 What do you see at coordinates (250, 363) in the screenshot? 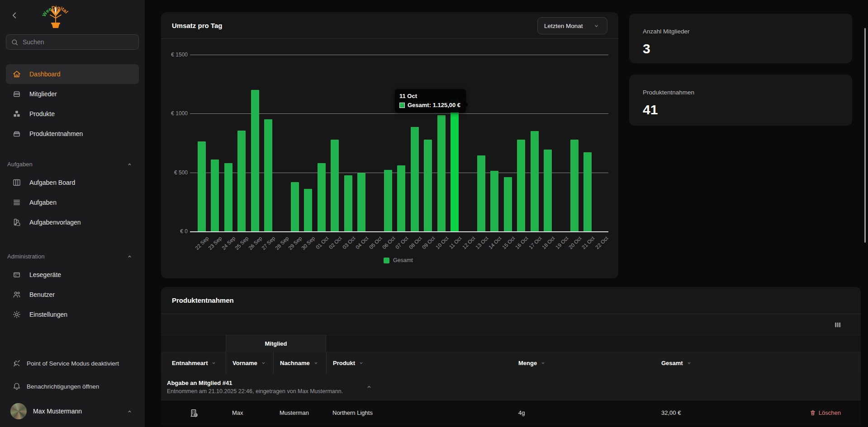
I see `column-header-vorname: Vorname` at bounding box center [250, 363].